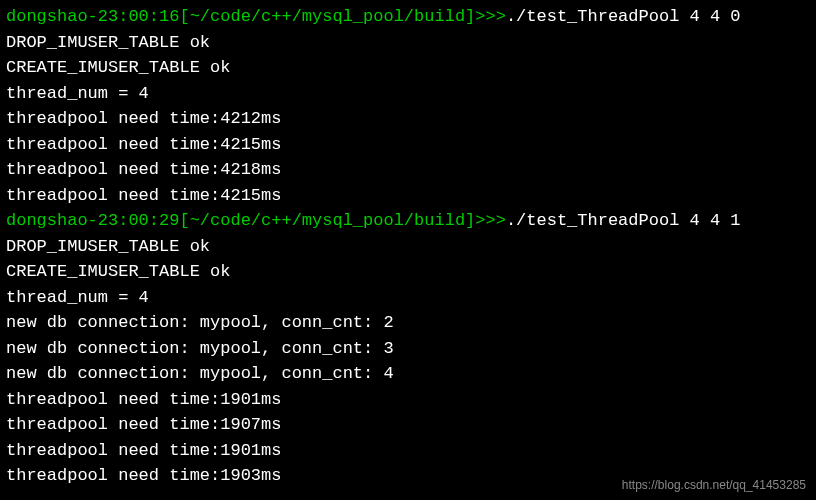 The image size is (816, 500). Describe the element at coordinates (200, 348) in the screenshot. I see `output-text: new db connection: mypool, conn_cnt: 3` at that location.